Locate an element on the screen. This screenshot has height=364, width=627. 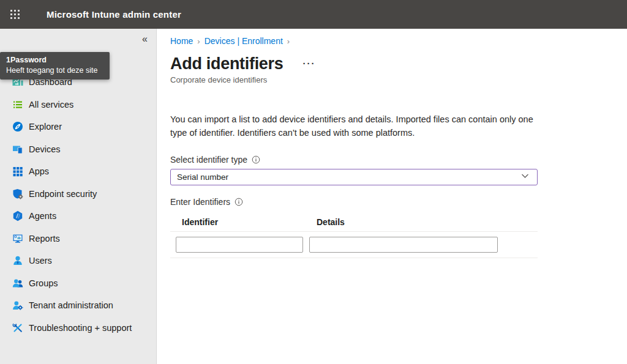
sidebar-item-label: All services is located at coordinates (51, 105).